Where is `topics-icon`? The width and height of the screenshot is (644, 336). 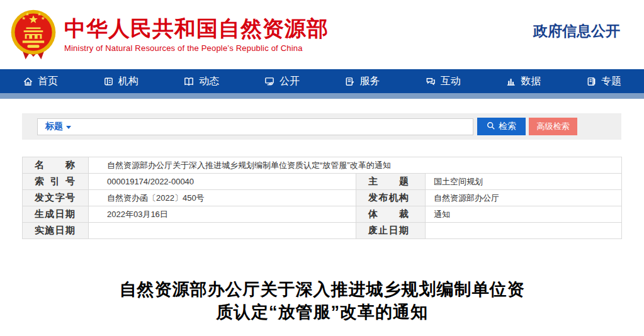
topics-icon is located at coordinates (592, 82).